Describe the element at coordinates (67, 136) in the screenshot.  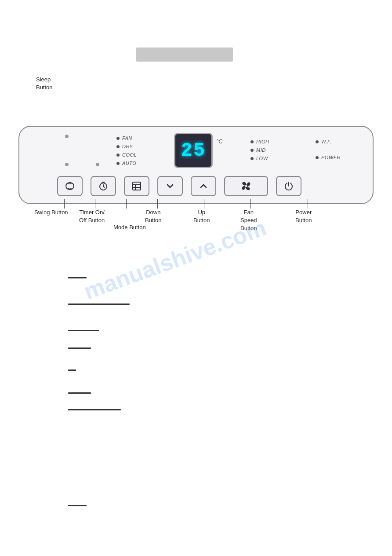
I see `sleep-indicator-dot` at that location.